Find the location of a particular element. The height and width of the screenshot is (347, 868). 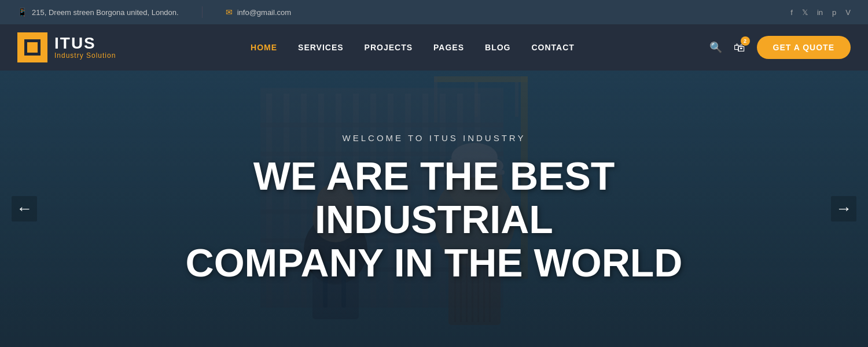

header: ITUS Industry Solution HOME SERVICES PRO… is located at coordinates (434, 47).